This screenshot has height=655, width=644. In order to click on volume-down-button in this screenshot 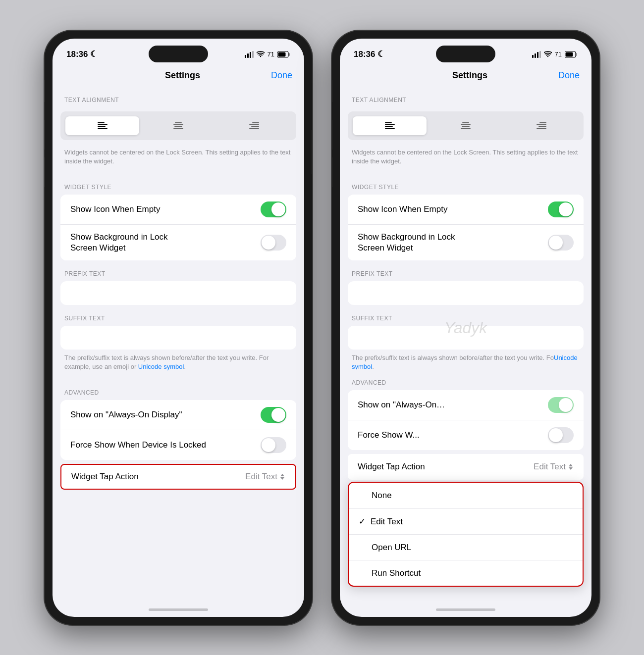, I will do `click(45, 172)`.